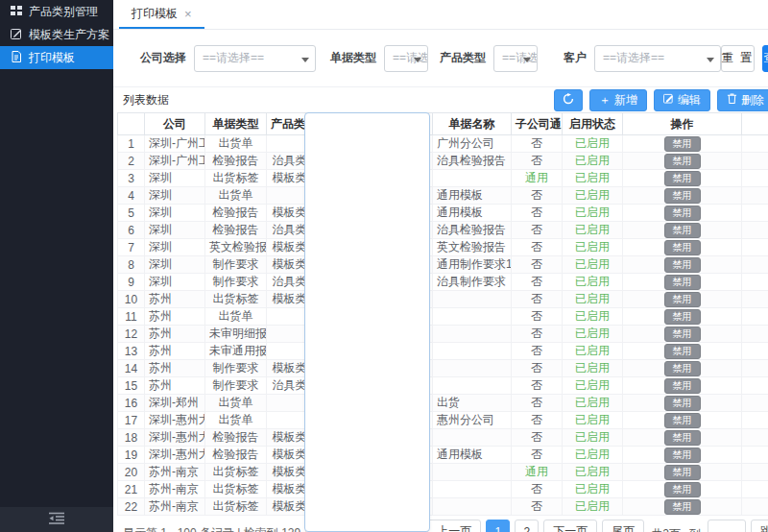 Image resolution: width=768 pixels, height=532 pixels. Describe the element at coordinates (516, 59) in the screenshot. I see `product-type-select: ==请选择==` at that location.